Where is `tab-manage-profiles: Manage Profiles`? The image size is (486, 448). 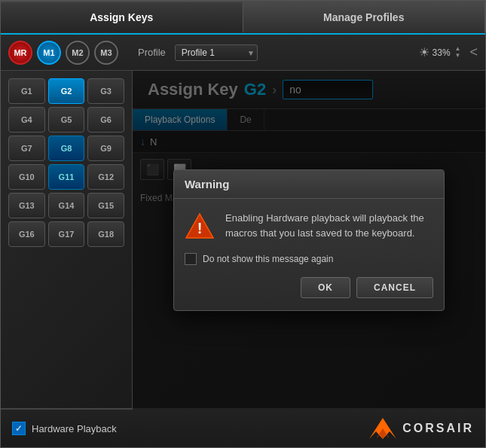
tab-manage-profiles: Manage Profiles is located at coordinates (365, 17).